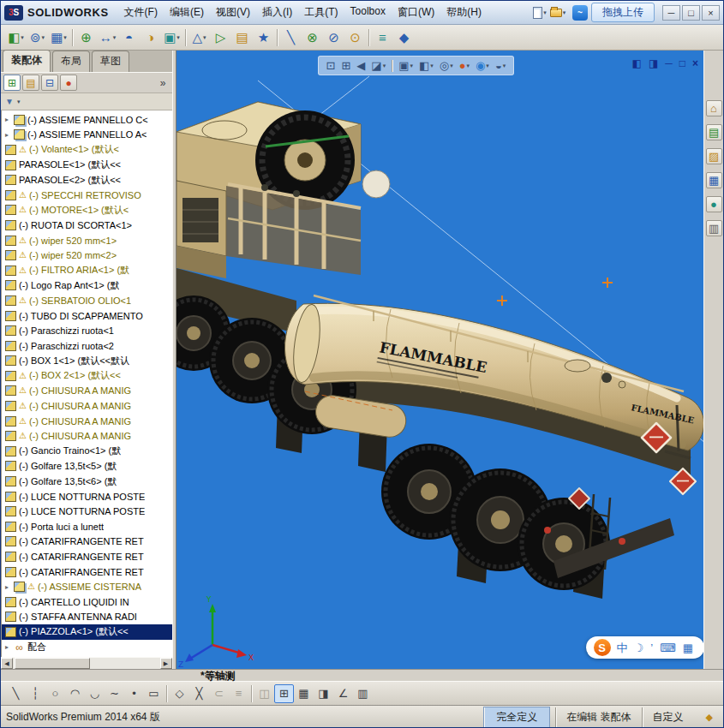 The width and height of the screenshot is (724, 728). Describe the element at coordinates (623, 12) in the screenshot. I see `drag-upload-button: 拖拽上传` at that location.